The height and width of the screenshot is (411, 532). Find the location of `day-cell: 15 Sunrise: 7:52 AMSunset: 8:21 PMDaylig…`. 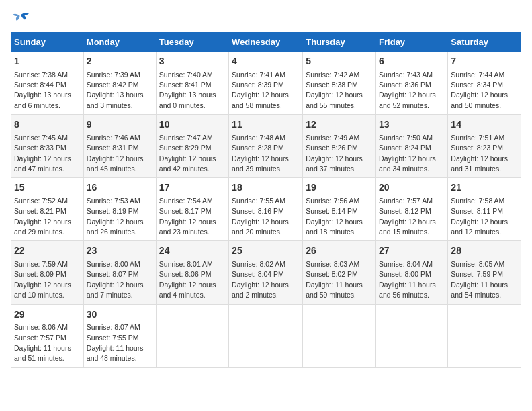

day-cell: 15 Sunrise: 7:52 AMSunset: 8:21 PMDaylig… is located at coordinates (48, 210).